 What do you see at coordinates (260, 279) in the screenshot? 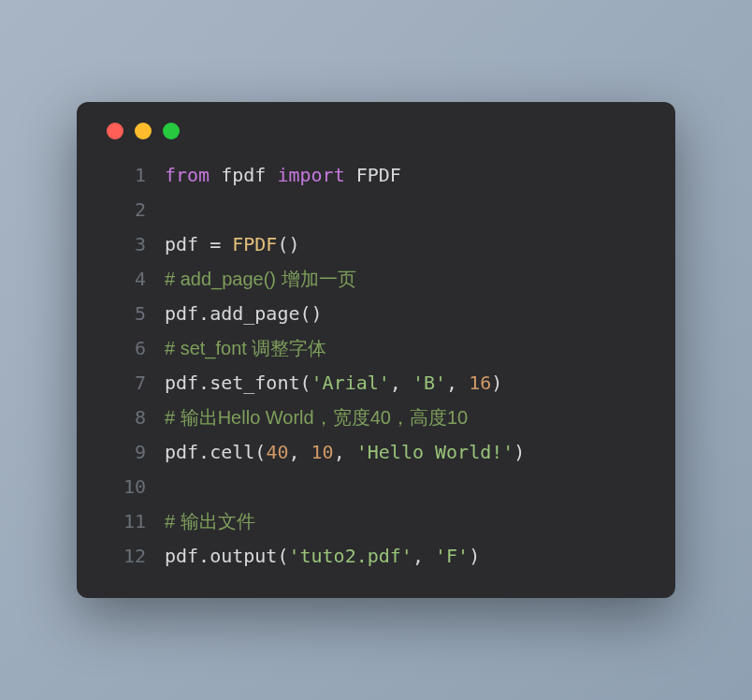
I see `code-content: # add_page() 增加一页` at bounding box center [260, 279].